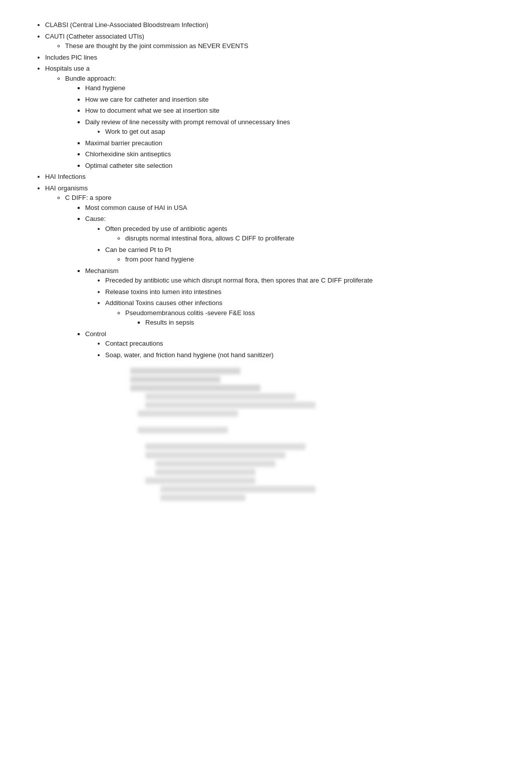 This screenshot has width=532, height=782. What do you see at coordinates (147, 99) in the screenshot?
I see `item-text: How we care for catheter and insertion s…` at bounding box center [147, 99].